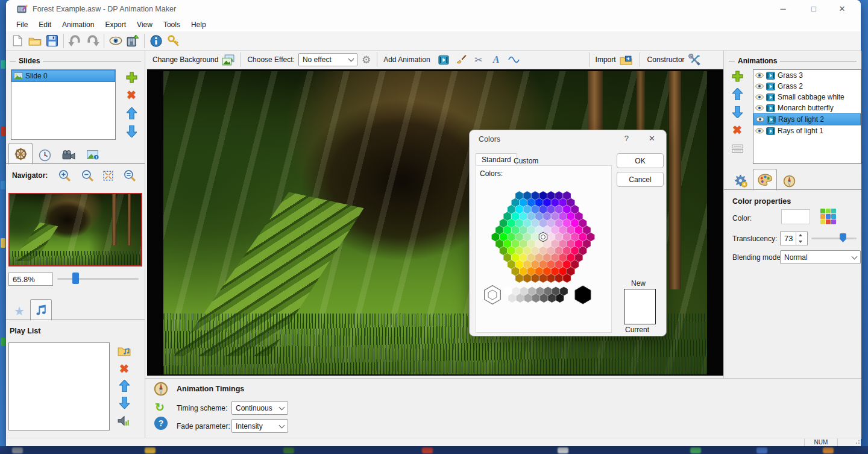 The height and width of the screenshot is (454, 868). Describe the element at coordinates (828, 216) in the screenshot. I see `color-picker-grid-icon` at that location.